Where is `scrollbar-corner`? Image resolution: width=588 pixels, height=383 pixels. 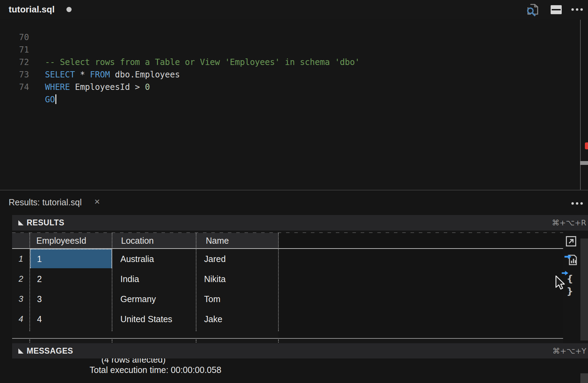 scrollbar-corner is located at coordinates (584, 378).